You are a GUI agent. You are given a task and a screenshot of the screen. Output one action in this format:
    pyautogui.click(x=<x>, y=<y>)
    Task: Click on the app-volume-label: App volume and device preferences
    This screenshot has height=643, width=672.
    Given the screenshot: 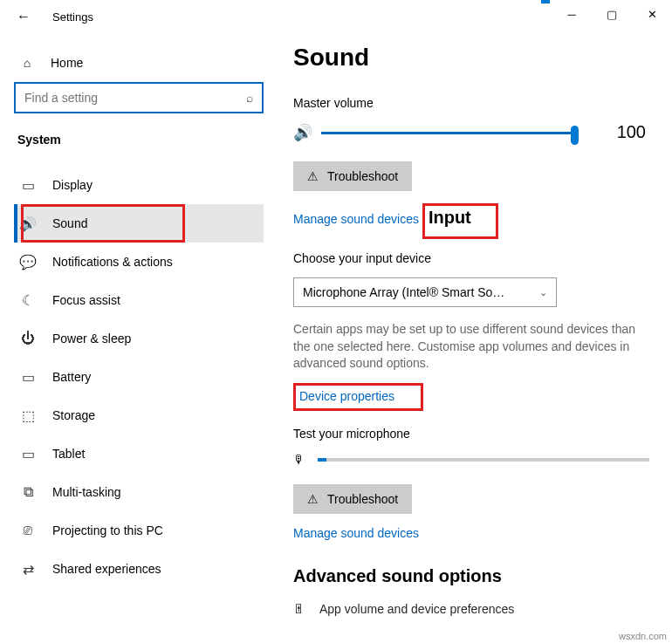 What is the action you would take?
    pyautogui.click(x=417, y=609)
    